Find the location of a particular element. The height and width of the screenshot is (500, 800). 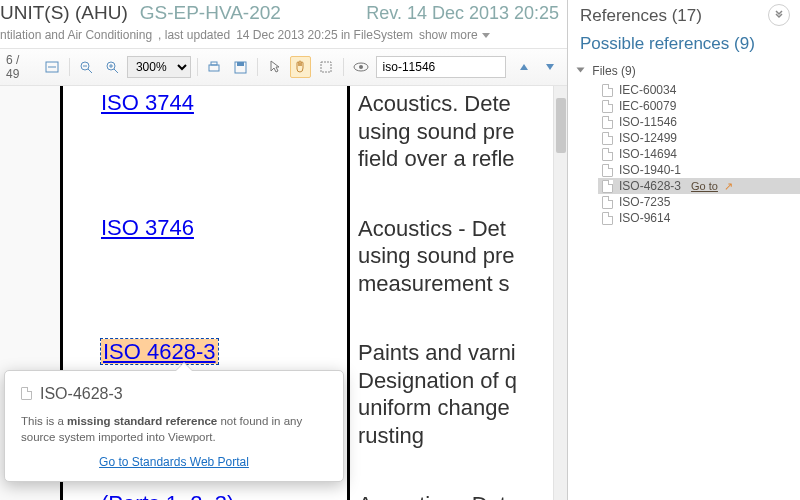

file-tree-item: ISO-14694 is located at coordinates (699, 154).